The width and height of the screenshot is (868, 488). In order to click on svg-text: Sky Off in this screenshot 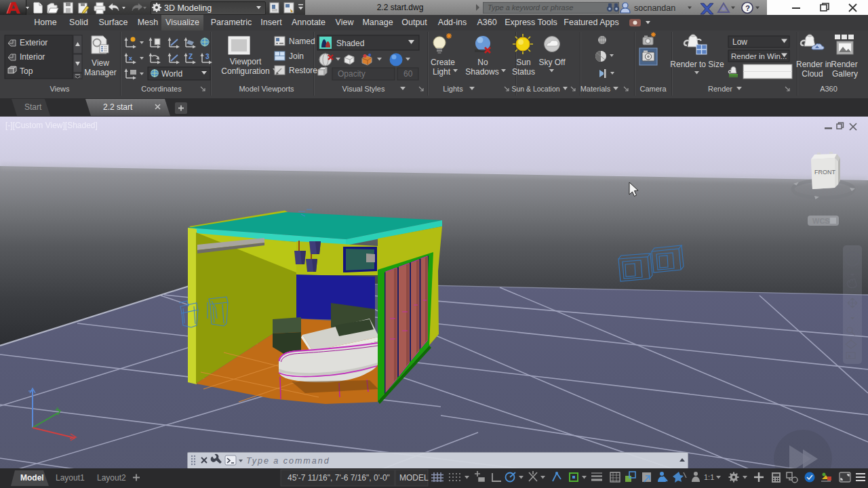, I will do `click(552, 62)`.